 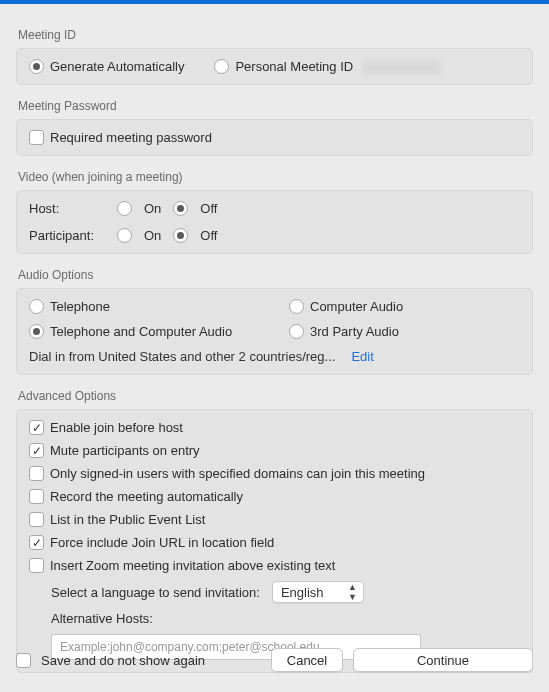 I want to click on insert-invitation-label: Insert Zoom meeting invitation above exi…, so click(x=192, y=566).